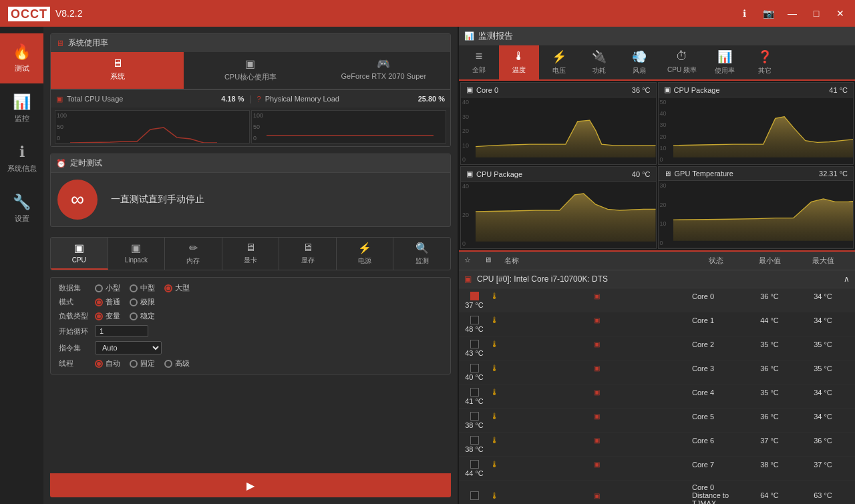 This screenshot has width=855, height=504. I want to click on cb-core4, so click(474, 393).